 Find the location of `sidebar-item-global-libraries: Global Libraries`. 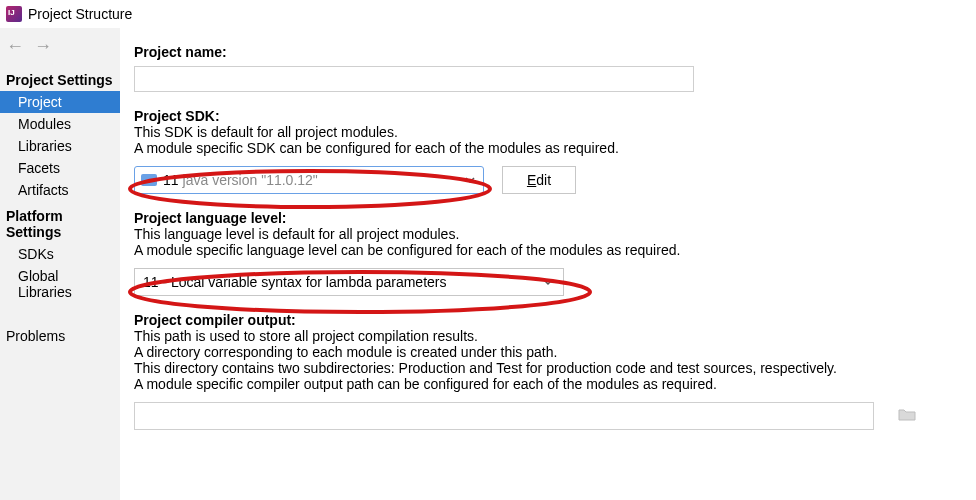

sidebar-item-global-libraries: Global Libraries is located at coordinates (60, 284).